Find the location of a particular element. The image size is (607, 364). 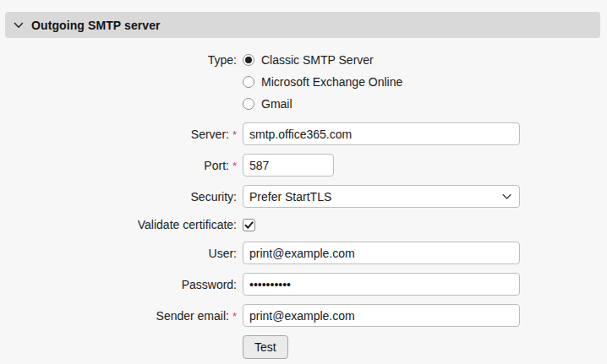

server-label: Server:* is located at coordinates (118, 134).